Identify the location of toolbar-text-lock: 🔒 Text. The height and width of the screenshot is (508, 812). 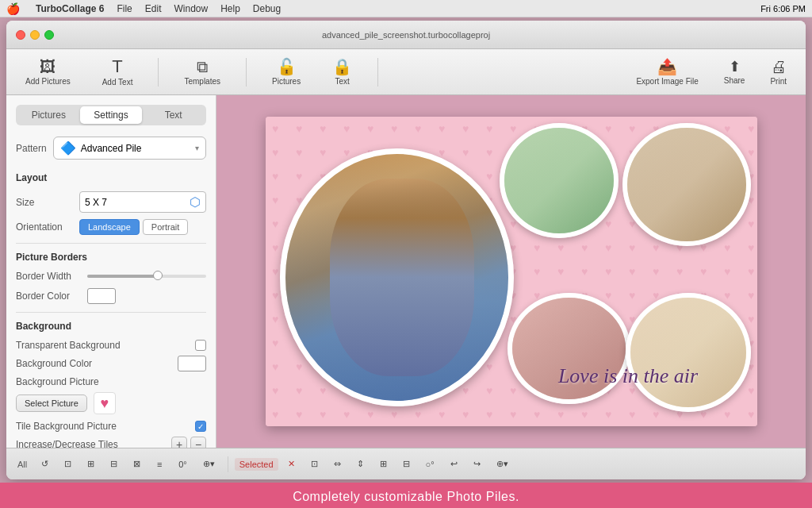
(343, 72).